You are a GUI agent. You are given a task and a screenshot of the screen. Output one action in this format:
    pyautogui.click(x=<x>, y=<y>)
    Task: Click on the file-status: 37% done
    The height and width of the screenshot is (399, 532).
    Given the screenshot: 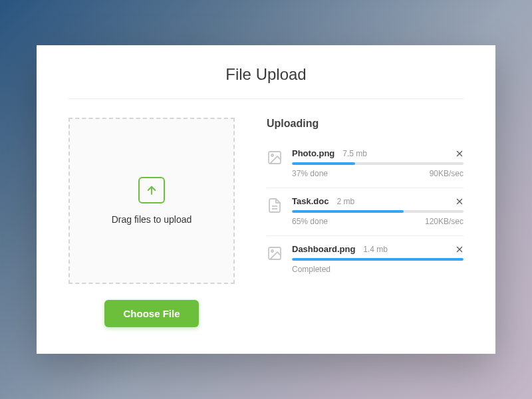 What is the action you would take?
    pyautogui.click(x=310, y=174)
    